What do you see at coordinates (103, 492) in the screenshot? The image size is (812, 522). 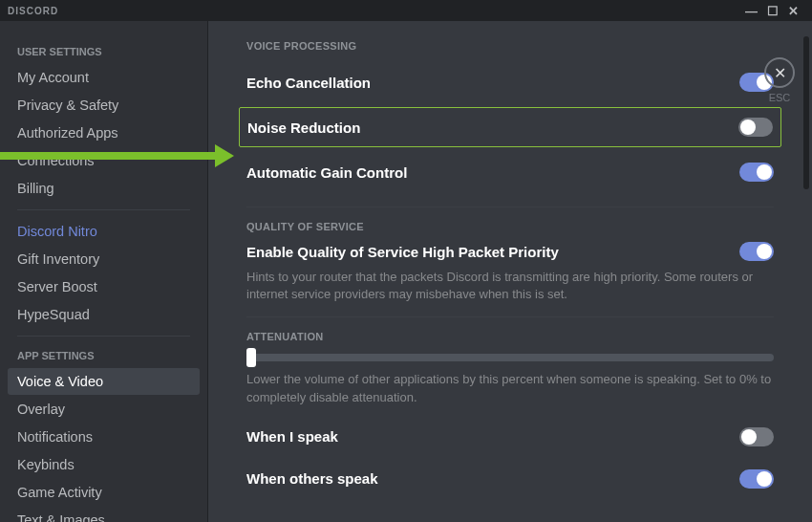 I see `sidebar-item-game-activity: Game Activity` at bounding box center [103, 492].